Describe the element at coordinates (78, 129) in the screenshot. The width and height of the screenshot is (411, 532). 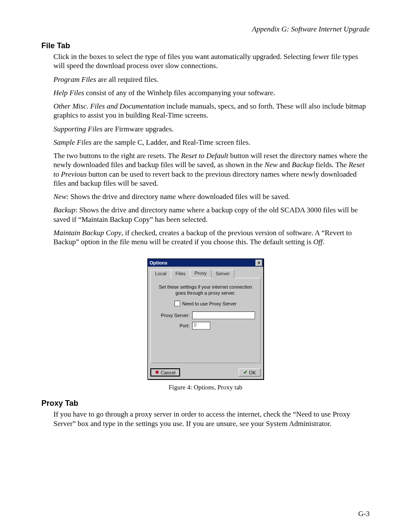
I see `term-supporting-files: Supporting Files` at that location.